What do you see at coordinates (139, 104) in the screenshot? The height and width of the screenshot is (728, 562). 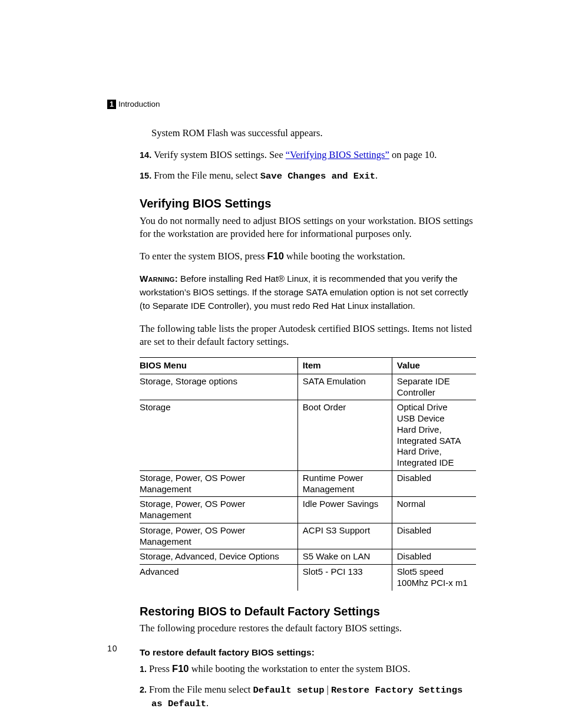 I see `chapter-title: Introduction` at bounding box center [139, 104].